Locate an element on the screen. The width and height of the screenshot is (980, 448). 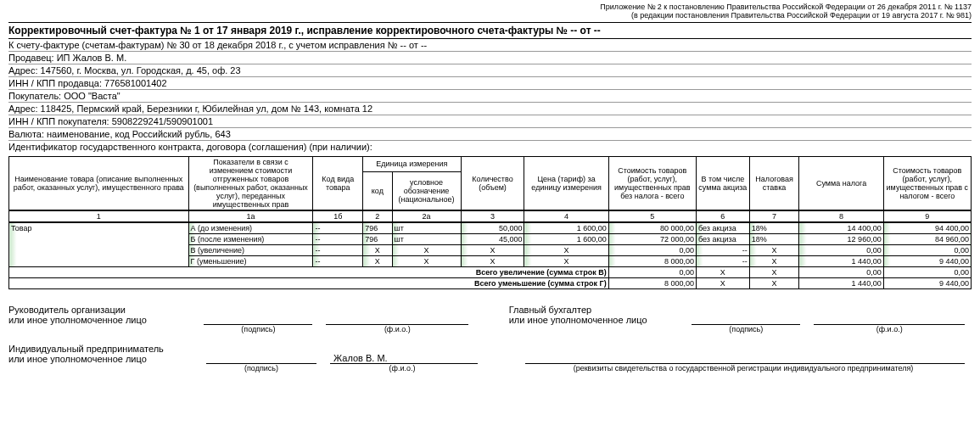
cap-sign-3: (подпись) is located at coordinates (261, 368).